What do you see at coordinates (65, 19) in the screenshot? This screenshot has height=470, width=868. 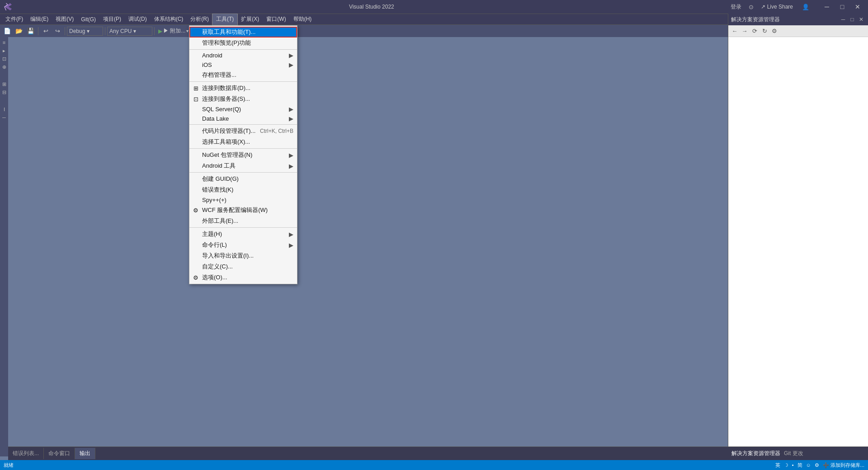 I see `menu-item-view: 视图(V)` at bounding box center [65, 19].